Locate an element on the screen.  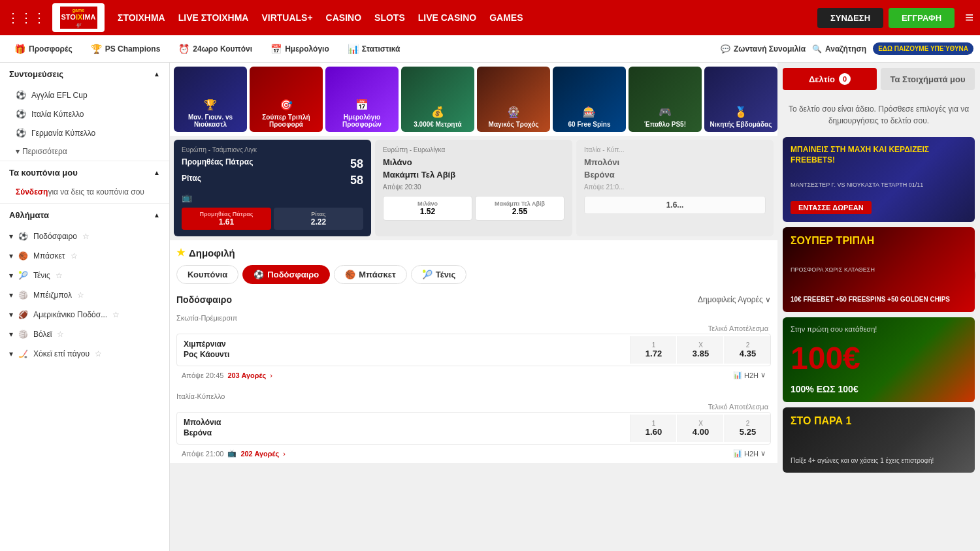
match-1-markets-arrow: › is located at coordinates (271, 375).